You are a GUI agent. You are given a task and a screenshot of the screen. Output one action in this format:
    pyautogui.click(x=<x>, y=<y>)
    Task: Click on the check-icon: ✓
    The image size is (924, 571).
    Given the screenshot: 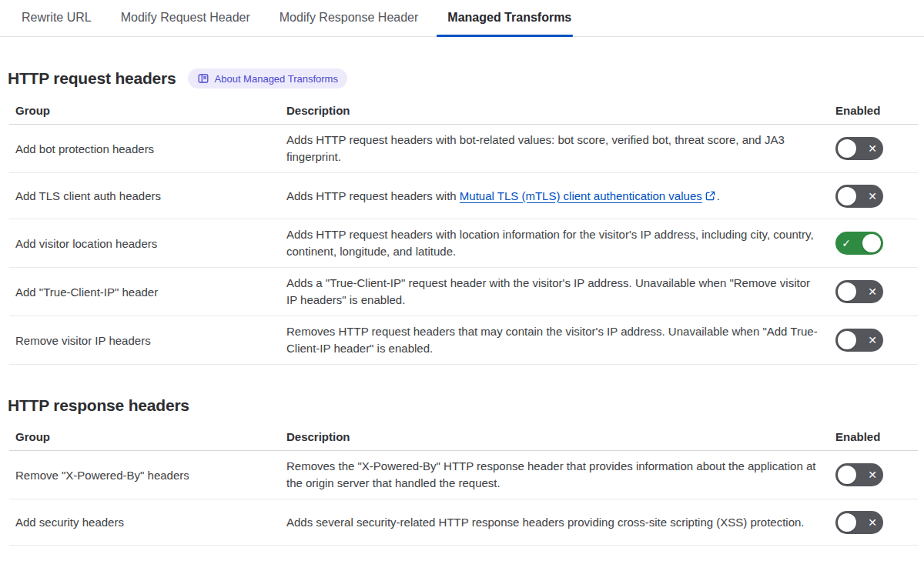 What is the action you would take?
    pyautogui.click(x=846, y=243)
    